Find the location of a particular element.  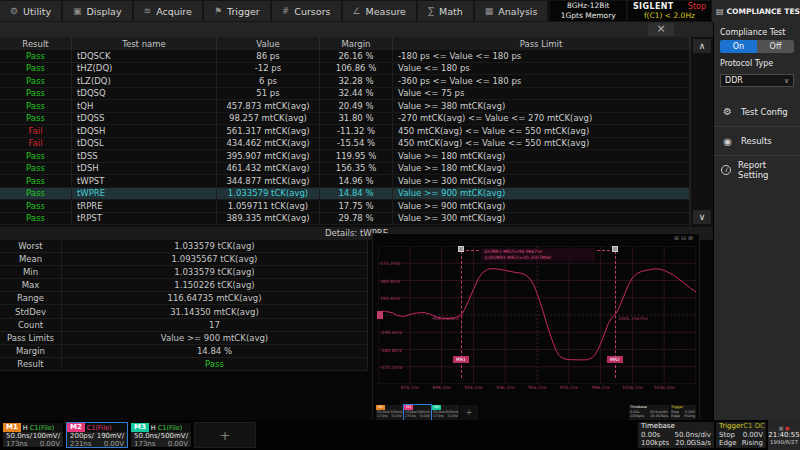

toggle-off-button: Off is located at coordinates (776, 46).